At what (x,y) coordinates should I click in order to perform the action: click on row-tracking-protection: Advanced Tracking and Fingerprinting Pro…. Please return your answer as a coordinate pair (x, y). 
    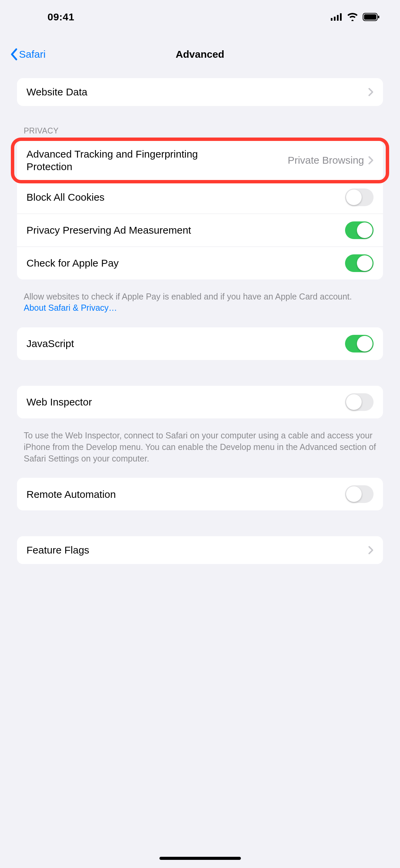
    Looking at the image, I should click on (200, 160).